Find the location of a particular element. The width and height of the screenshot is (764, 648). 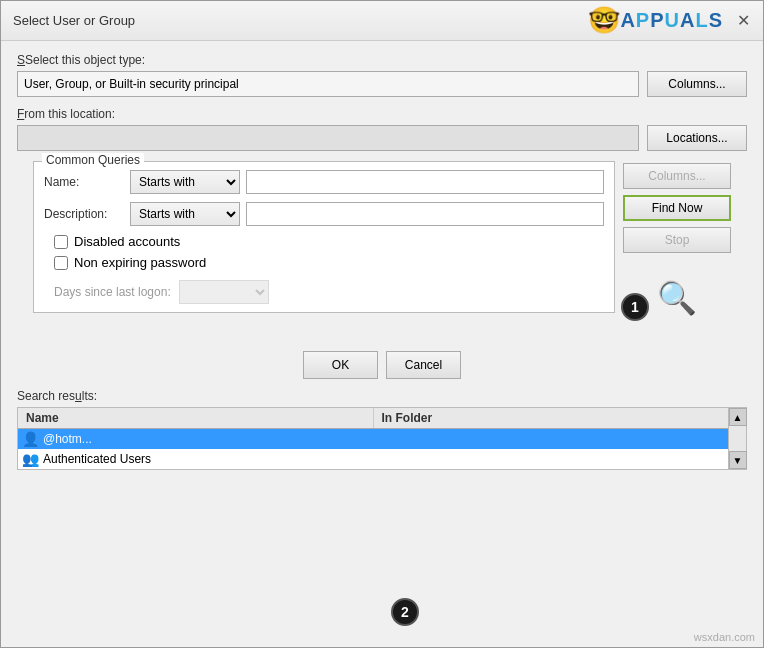

results-table-container: Name In Folder 👤 @hotm... 👥 Authenticate… is located at coordinates (382, 438).